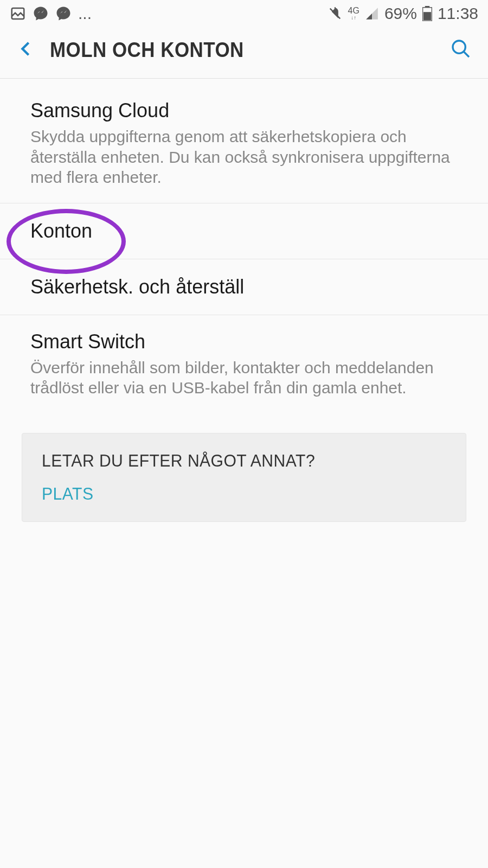  Describe the element at coordinates (25, 49) in the screenshot. I see `chevron-left-icon` at that location.